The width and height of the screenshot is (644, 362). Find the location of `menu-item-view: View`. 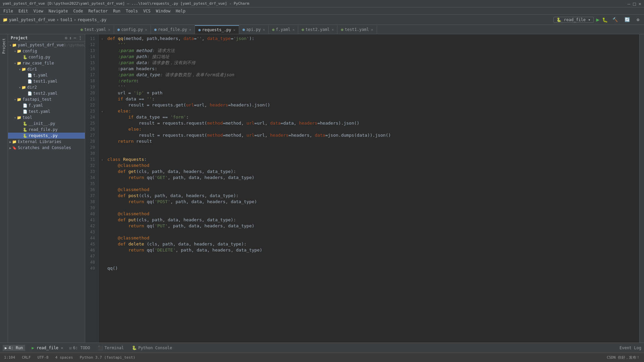

menu-item-view: View is located at coordinates (38, 11).